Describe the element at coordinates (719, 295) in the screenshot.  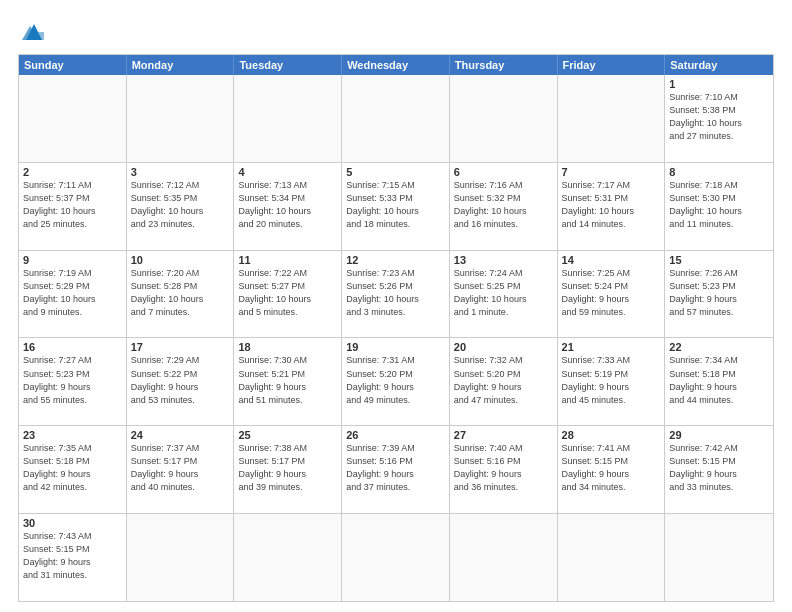
I see `day-cell-15: 15Sunrise: 7:26 AM Sunset: 5:23 PM Dayli…` at that location.